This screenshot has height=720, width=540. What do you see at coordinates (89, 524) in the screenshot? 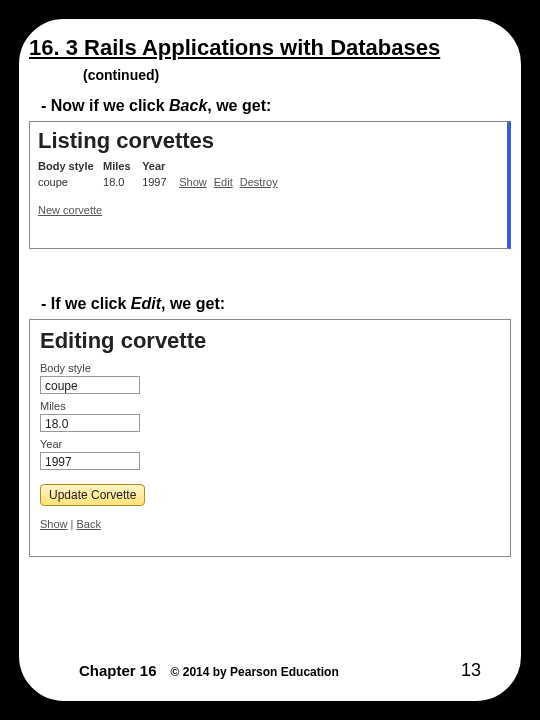
I see `link-back-bottom: Back` at bounding box center [89, 524].